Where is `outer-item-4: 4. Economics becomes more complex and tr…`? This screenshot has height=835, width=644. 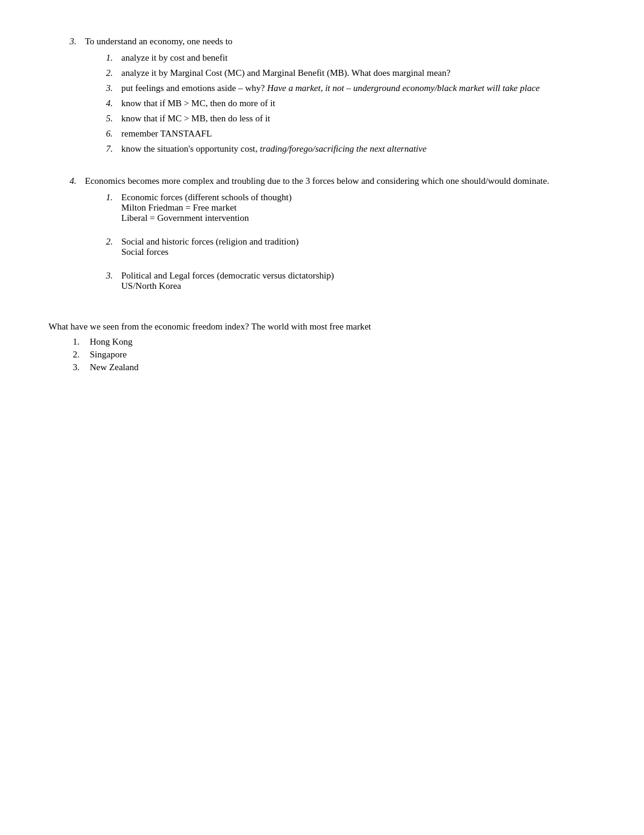 outer-item-4: 4. Economics becomes more complex and tr… is located at coordinates (322, 240).